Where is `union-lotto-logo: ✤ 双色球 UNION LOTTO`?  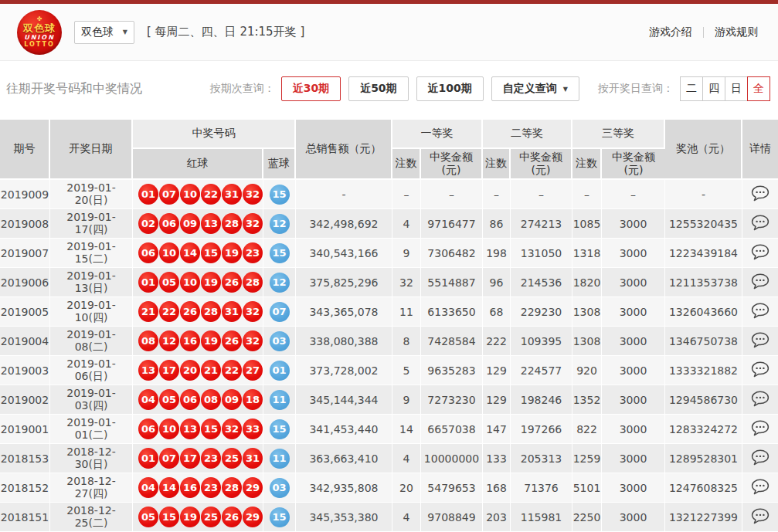 union-lotto-logo: ✤ 双色球 UNION LOTTO is located at coordinates (39, 32).